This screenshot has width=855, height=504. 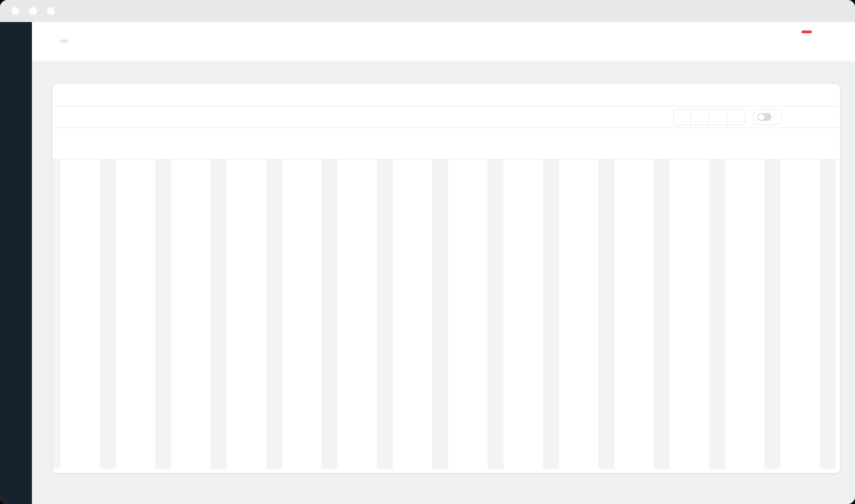 What do you see at coordinates (736, 117) in the screenshot?
I see `sort-order-button` at bounding box center [736, 117].